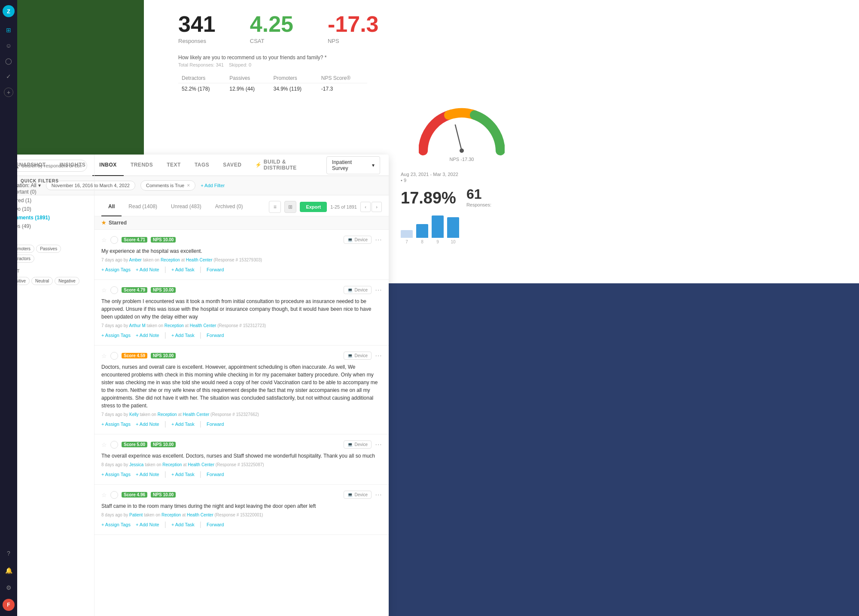  Describe the element at coordinates (353, 165) in the screenshot. I see `survey-selector: Inpatient Survey ▾` at that location.